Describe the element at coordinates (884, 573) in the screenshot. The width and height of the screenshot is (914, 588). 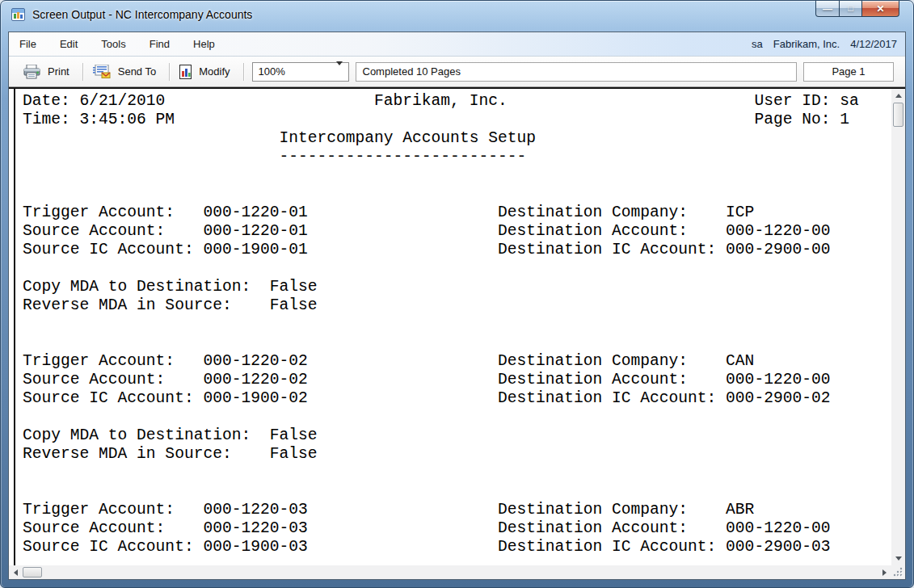
I see `scroll-right-icon` at that location.